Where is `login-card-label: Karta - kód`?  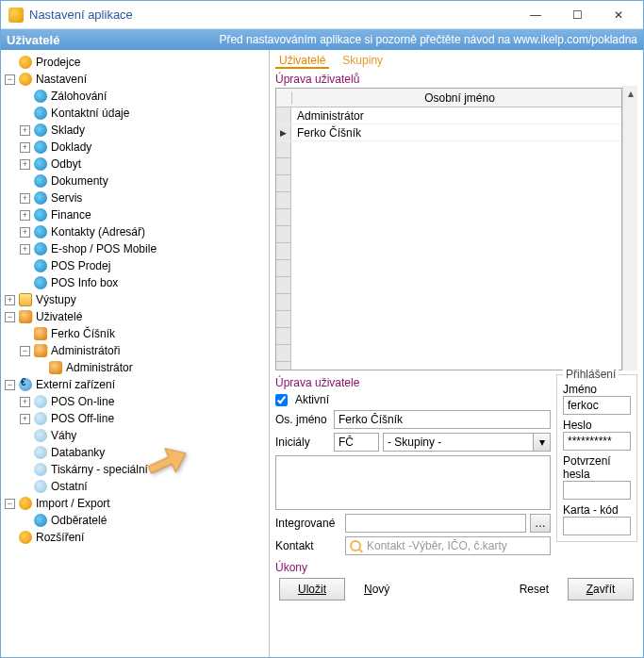
login-card-label: Karta - kód is located at coordinates (597, 510).